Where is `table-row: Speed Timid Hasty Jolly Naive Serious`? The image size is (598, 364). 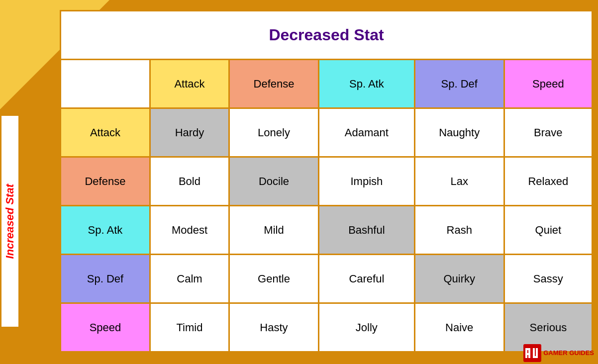
table-row: Speed Timid Hasty Jolly Naive Serious is located at coordinates (326, 328).